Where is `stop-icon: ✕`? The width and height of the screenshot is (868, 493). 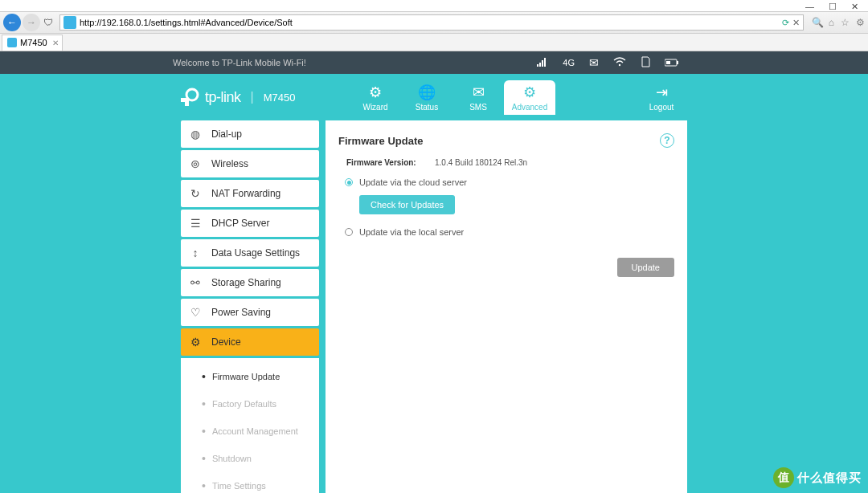 stop-icon: ✕ is located at coordinates (796, 22).